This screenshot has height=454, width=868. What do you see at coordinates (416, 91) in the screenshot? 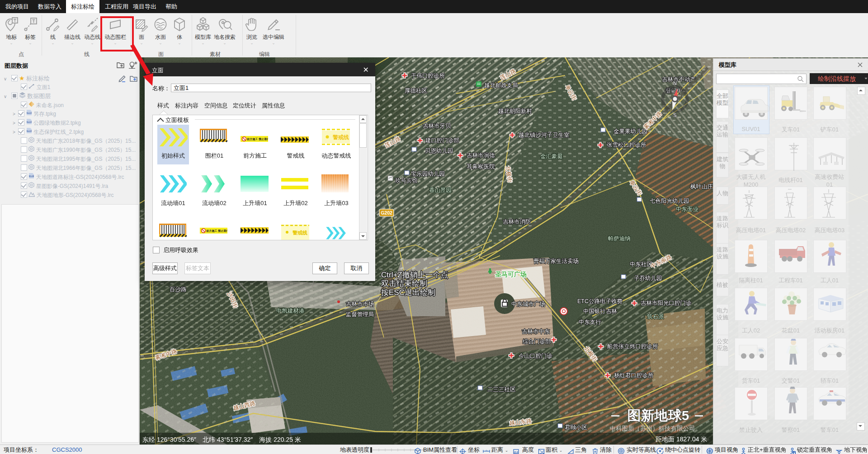
I see `svg-text: 厚德社区` at bounding box center [416, 91].